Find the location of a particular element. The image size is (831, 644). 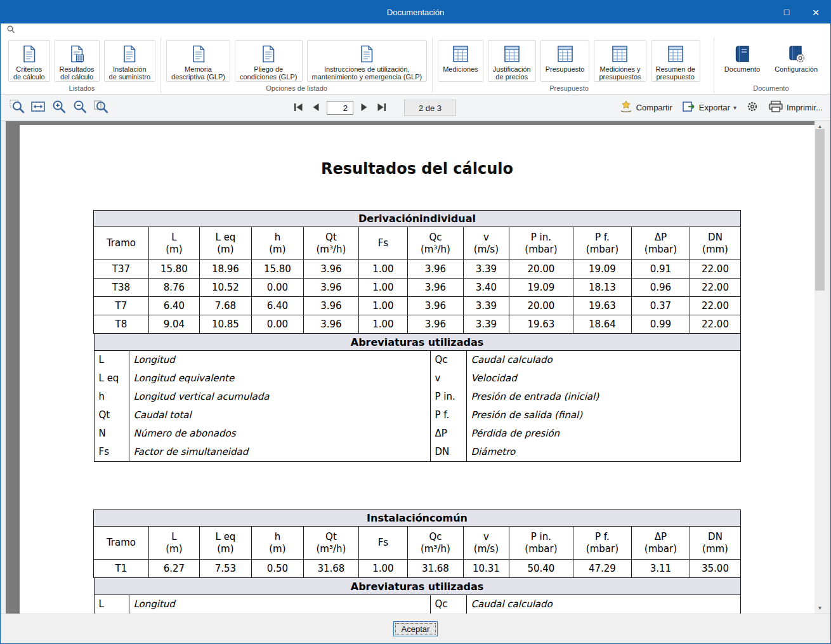

table-cell: 22.00 is located at coordinates (715, 306).